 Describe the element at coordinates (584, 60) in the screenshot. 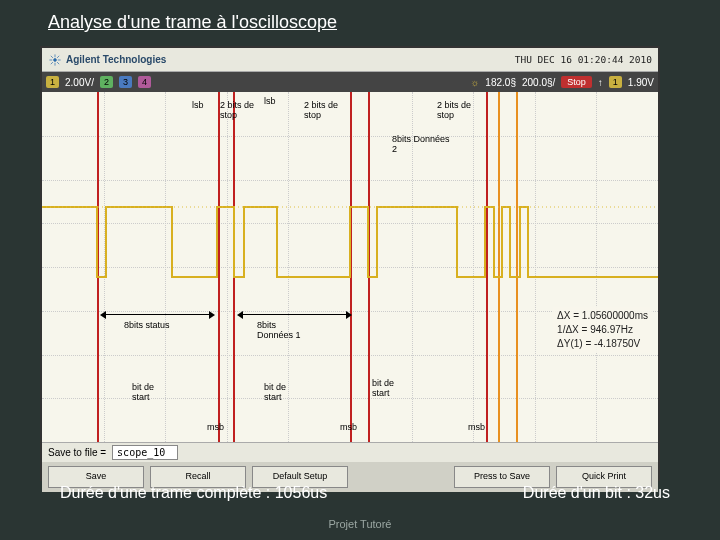

I see `timestamp: THU DEC 16 01:20:44 2010` at that location.